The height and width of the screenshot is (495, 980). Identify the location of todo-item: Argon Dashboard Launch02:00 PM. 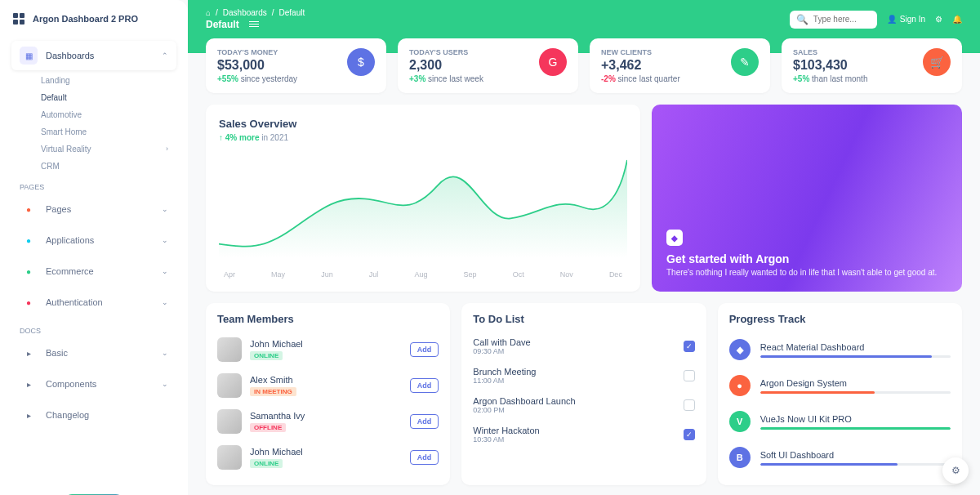
(583, 405).